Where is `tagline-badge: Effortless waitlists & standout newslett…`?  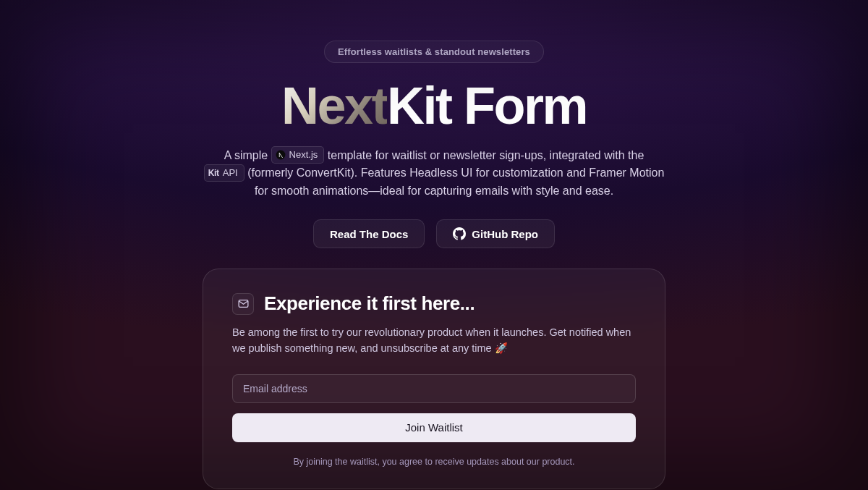
tagline-badge: Effortless waitlists & standout newslett… is located at coordinates (434, 52).